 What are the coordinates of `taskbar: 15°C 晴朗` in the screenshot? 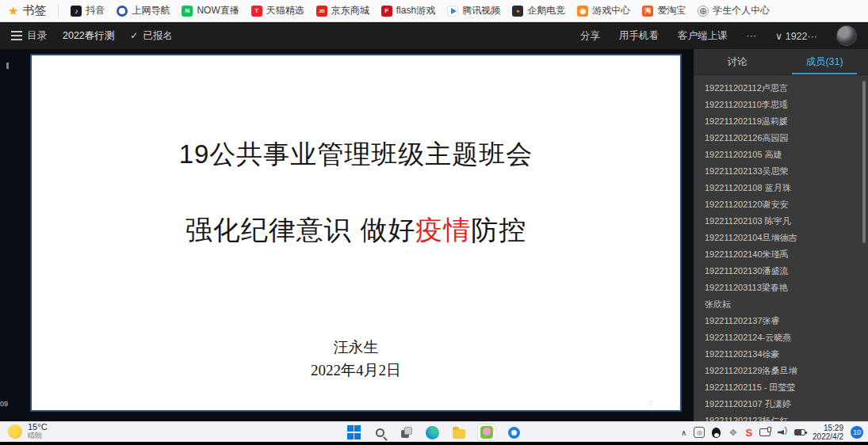 It's located at (434, 432).